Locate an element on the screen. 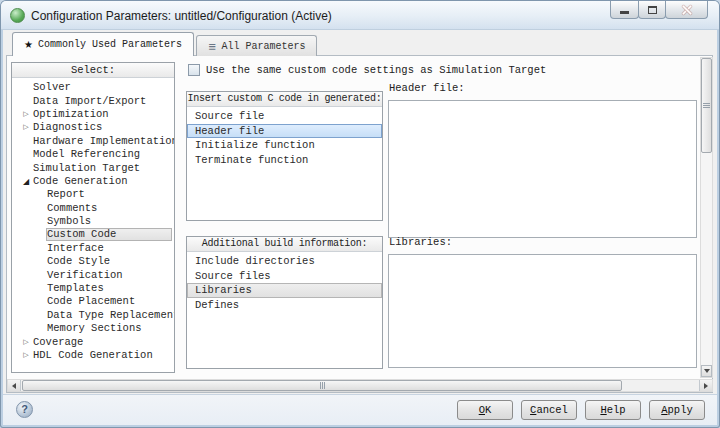 The height and width of the screenshot is (428, 720). list-item-include-directories: Include directories is located at coordinates (284, 262).